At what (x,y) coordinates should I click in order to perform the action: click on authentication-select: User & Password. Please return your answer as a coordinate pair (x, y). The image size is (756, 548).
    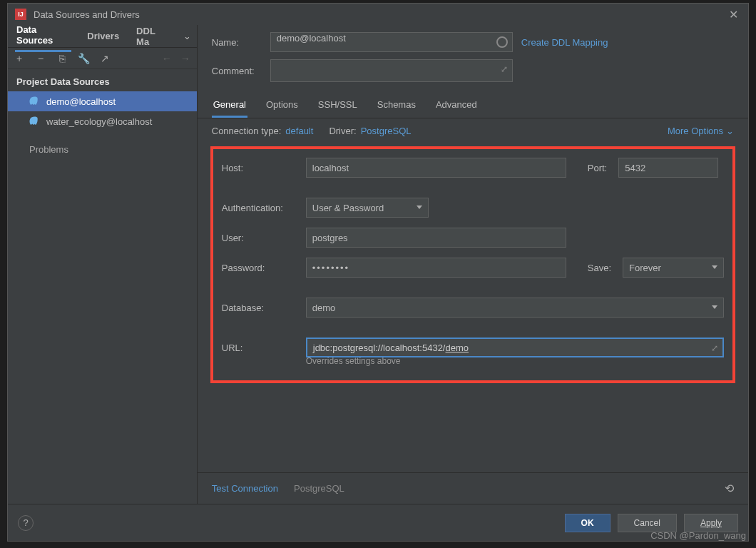
    Looking at the image, I should click on (367, 208).